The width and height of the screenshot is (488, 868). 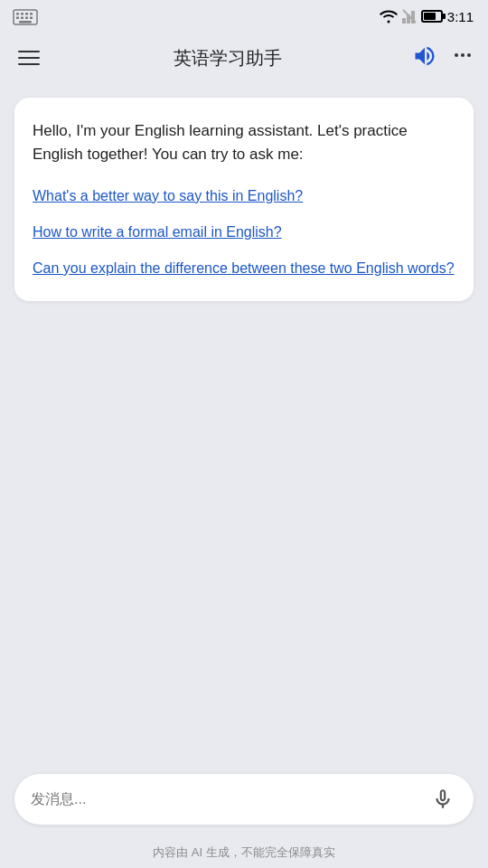 What do you see at coordinates (244, 196) in the screenshot?
I see `suggestion-1: What's a better way to say this in Engli…` at bounding box center [244, 196].